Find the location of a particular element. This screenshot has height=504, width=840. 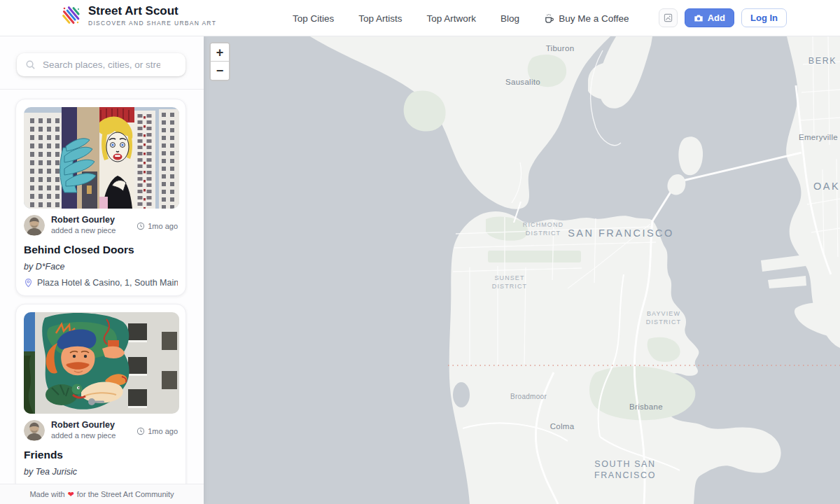

pin-icon is located at coordinates (28, 283).